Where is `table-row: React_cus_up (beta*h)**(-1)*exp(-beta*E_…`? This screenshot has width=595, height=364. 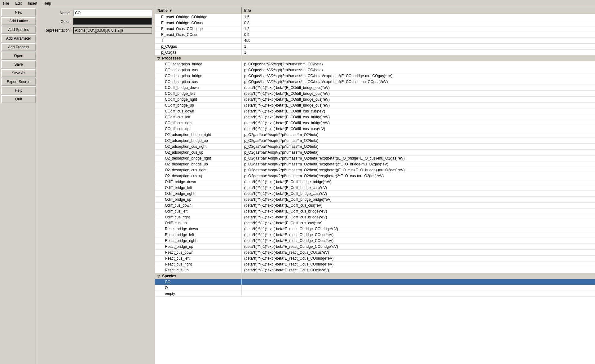
table-row: React_cus_up (beta*h)**(-1)*exp(-beta*E_… is located at coordinates (375, 270).